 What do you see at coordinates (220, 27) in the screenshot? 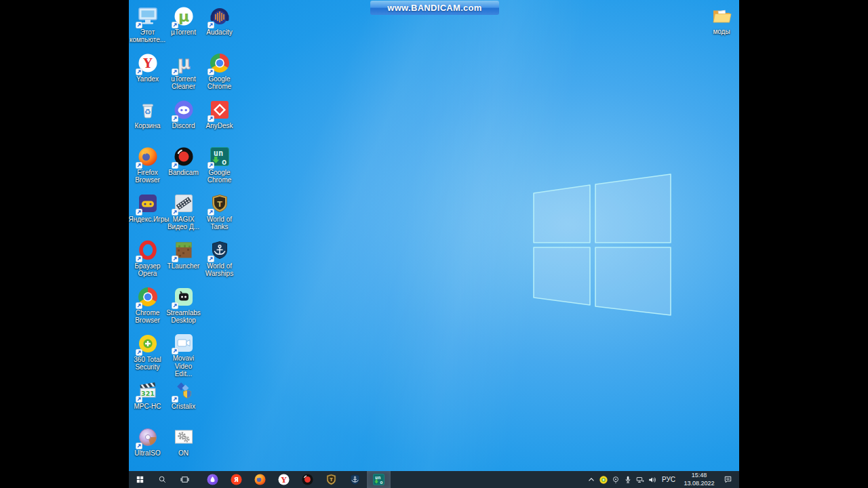
I see `desktop-icon-audacity: Audacity` at bounding box center [220, 27].